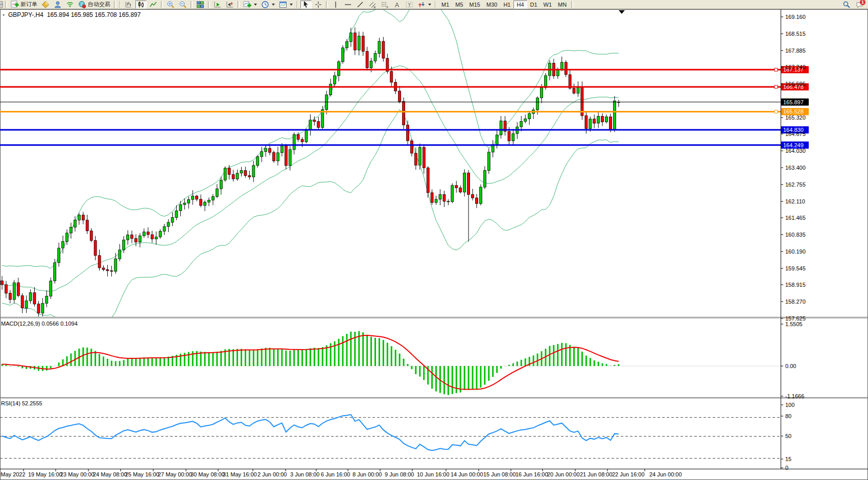 Image resolution: width=868 pixels, height=480 pixels. What do you see at coordinates (787, 468) in the screenshot?
I see `rsi-axis-label: 0` at bounding box center [787, 468].